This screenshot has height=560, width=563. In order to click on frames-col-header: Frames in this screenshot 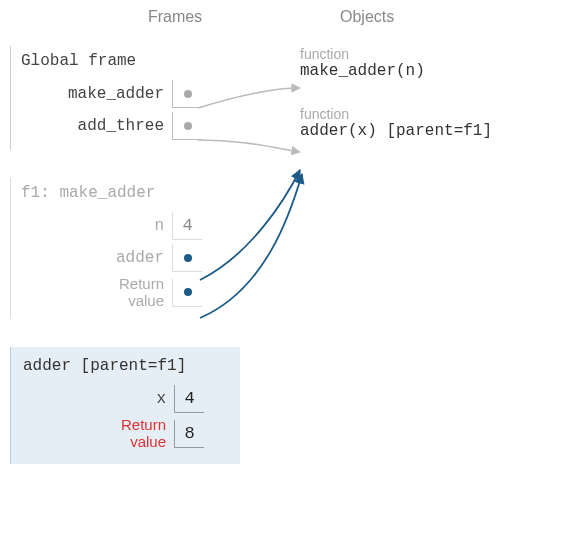, I will do `click(145, 17)`.